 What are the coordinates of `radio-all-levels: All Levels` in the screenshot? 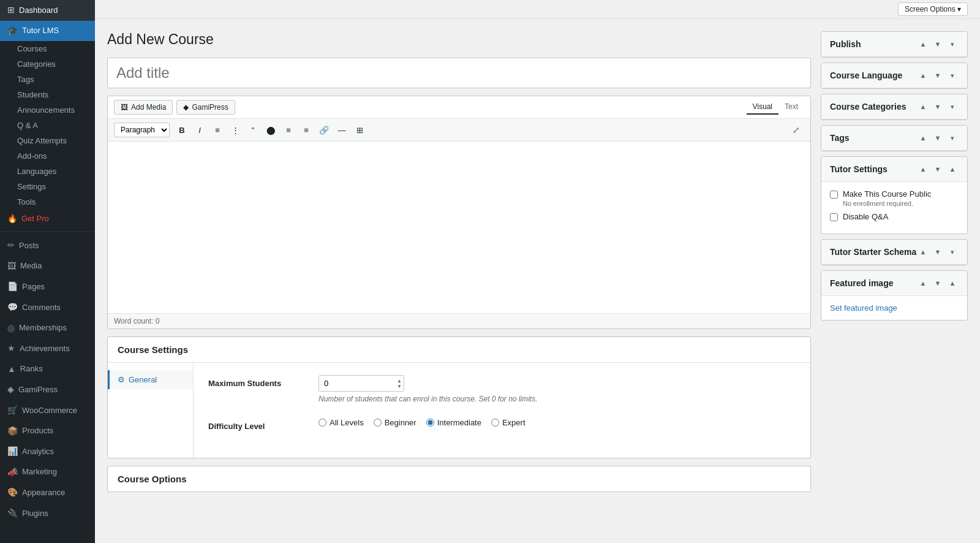 It's located at (341, 423).